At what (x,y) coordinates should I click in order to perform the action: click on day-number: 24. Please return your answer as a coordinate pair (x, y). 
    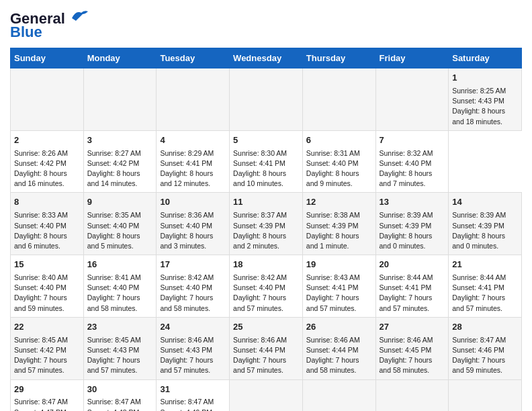
    Looking at the image, I should click on (193, 328).